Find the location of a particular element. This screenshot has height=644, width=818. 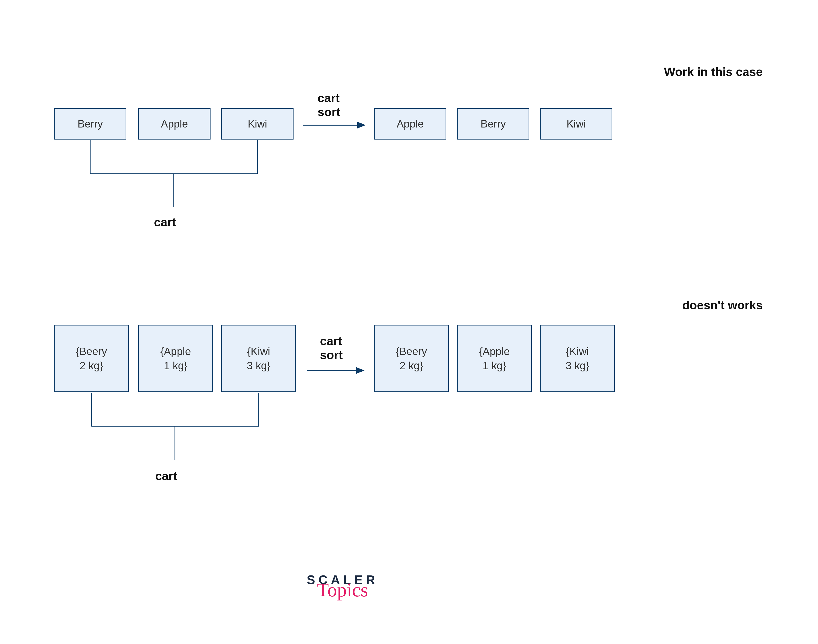

row2-left-2-l2: 3 kg} is located at coordinates (259, 366).